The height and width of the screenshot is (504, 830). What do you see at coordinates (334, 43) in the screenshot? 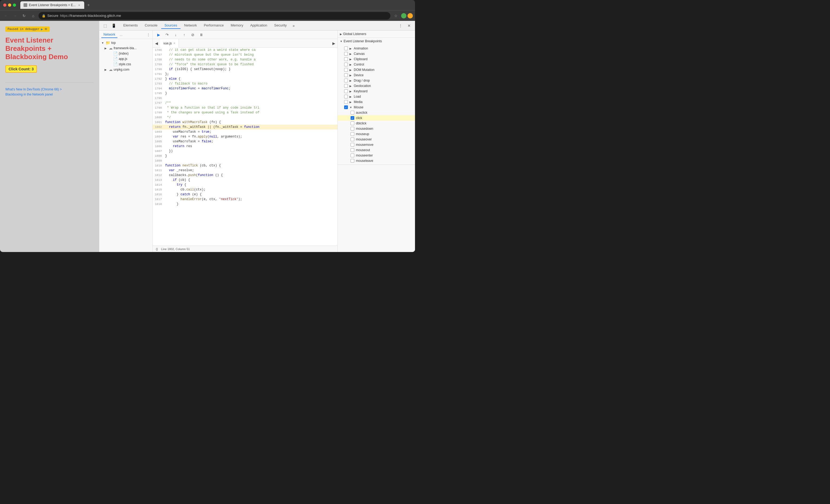
I see `editor-action-more: ▶` at bounding box center [334, 43].